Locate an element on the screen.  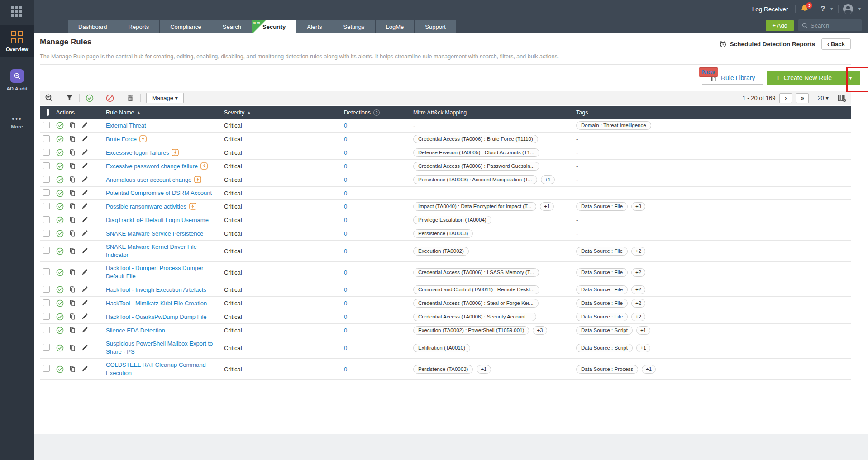
rule-name-link: Possible ransomware activities is located at coordinates (146, 206).